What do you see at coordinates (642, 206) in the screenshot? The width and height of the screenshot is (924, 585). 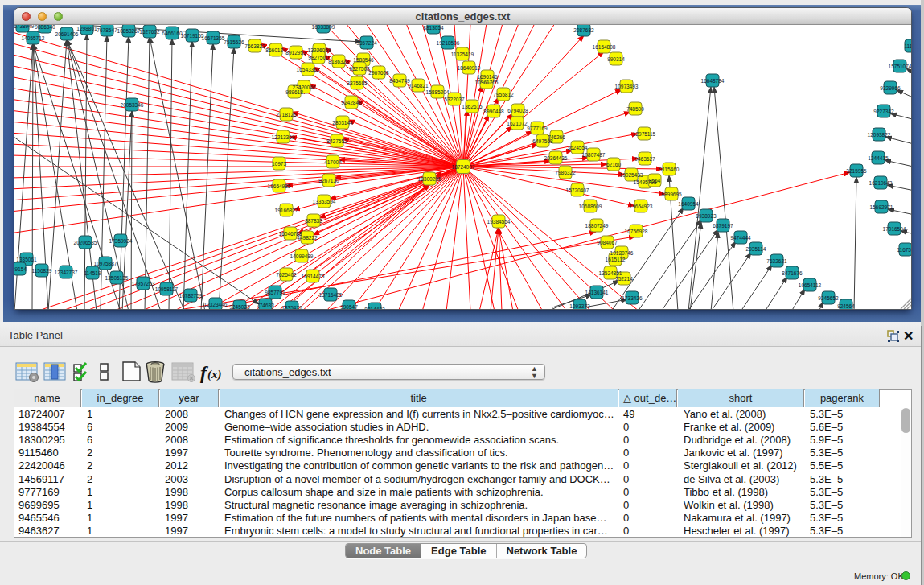 I see `svg-text: 19654923` at bounding box center [642, 206].